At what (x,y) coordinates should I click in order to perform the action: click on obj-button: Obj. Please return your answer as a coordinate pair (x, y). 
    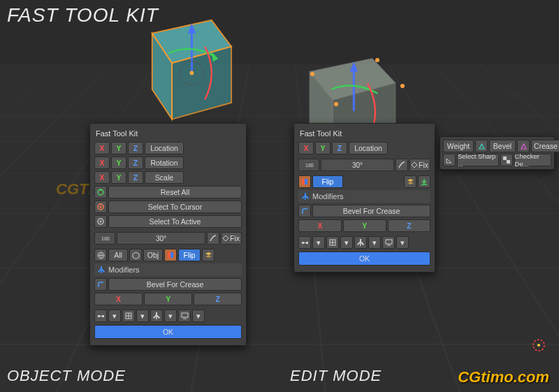
    Looking at the image, I should click on (153, 255).